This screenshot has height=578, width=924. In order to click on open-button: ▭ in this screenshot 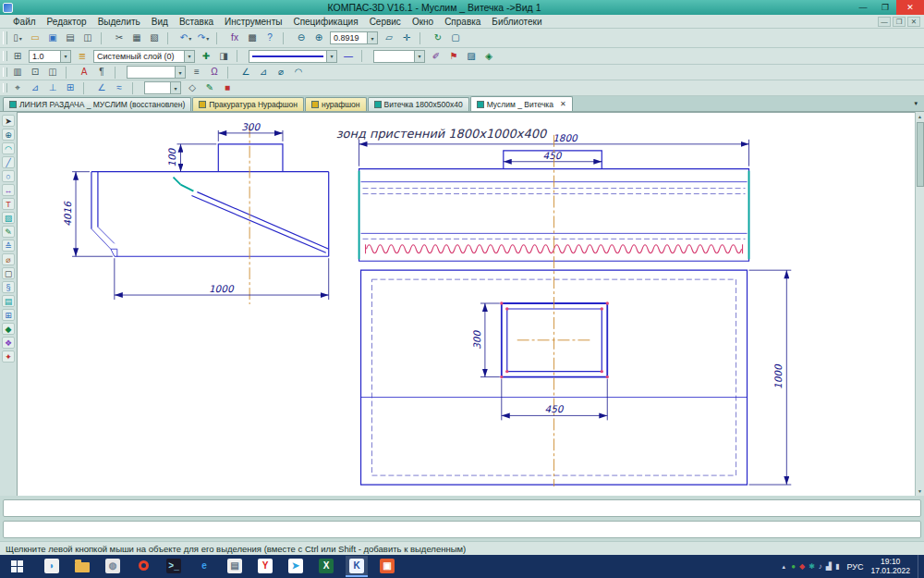, I will do `click(35, 38)`.